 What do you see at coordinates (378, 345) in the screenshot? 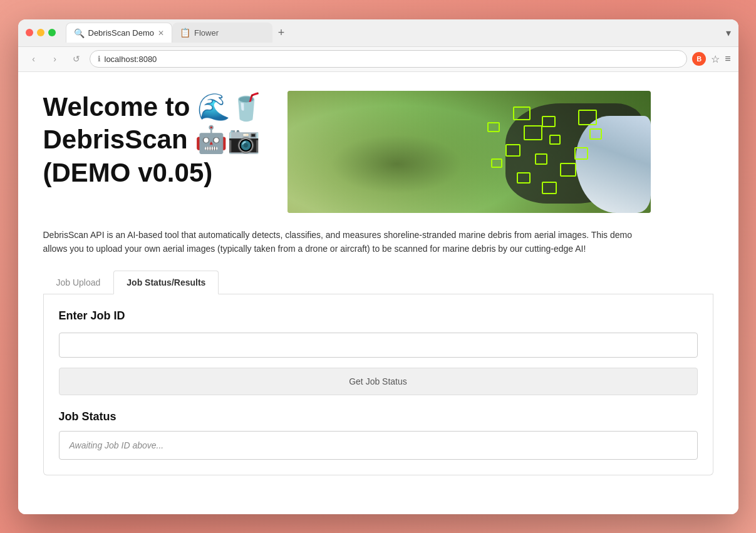
I see `job-id-input` at bounding box center [378, 345].